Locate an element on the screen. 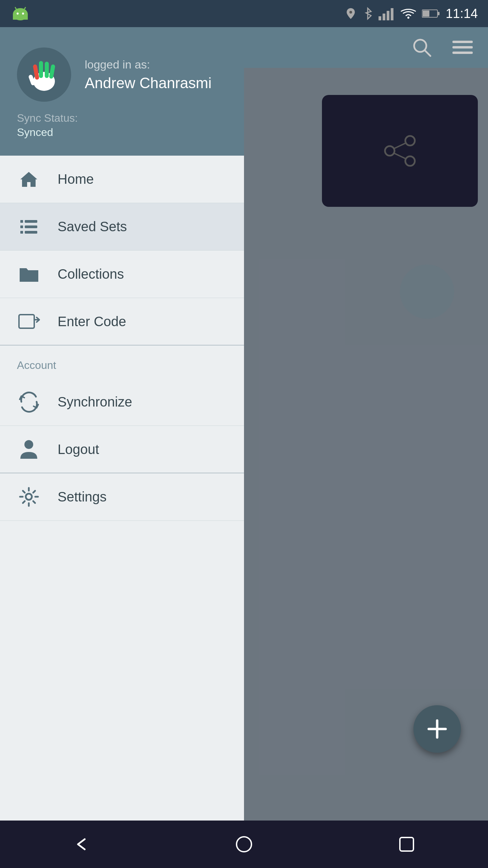 The height and width of the screenshot is (868, 488). hamburger-icon is located at coordinates (463, 47).